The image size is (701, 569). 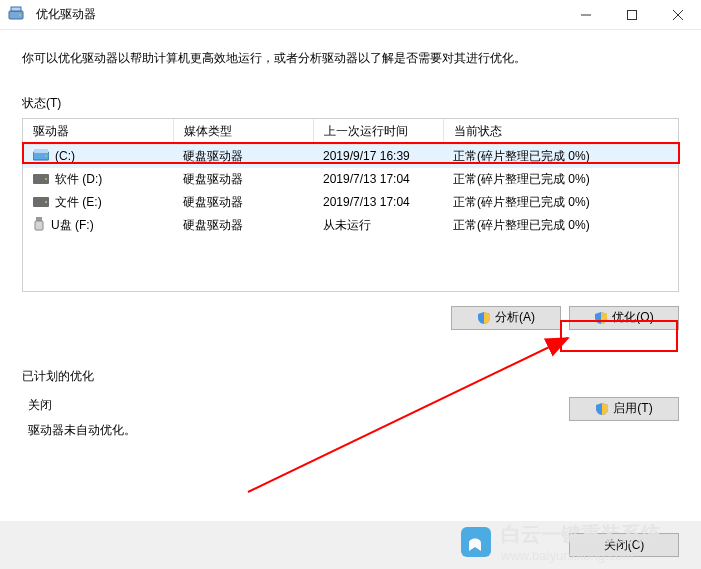 I want to click on cell-lastrun: 从未运行, so click(x=378, y=226).